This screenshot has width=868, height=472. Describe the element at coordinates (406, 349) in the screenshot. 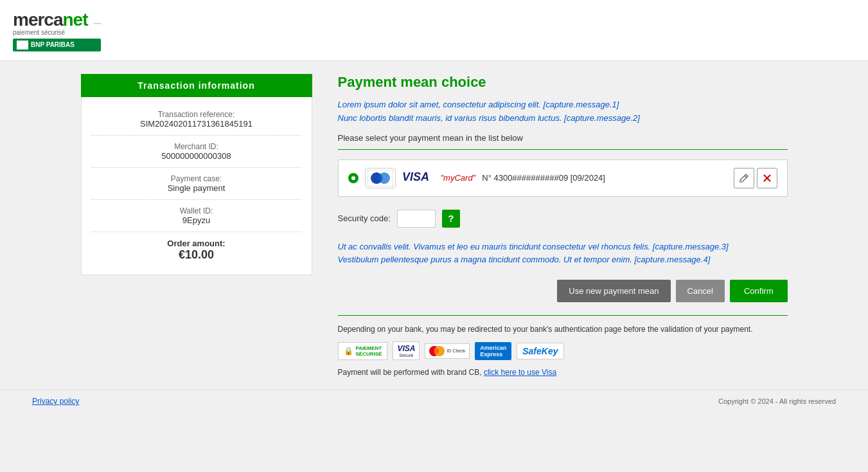

I see `visa-secure-logo: VISA` at that location.